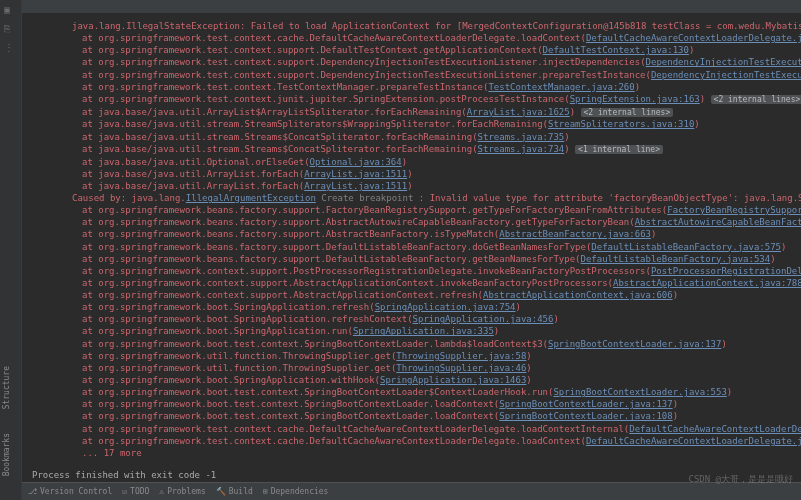  Describe the element at coordinates (616, 50) in the screenshot. I see `source-link: DefaultTestContext.java:130` at that location.